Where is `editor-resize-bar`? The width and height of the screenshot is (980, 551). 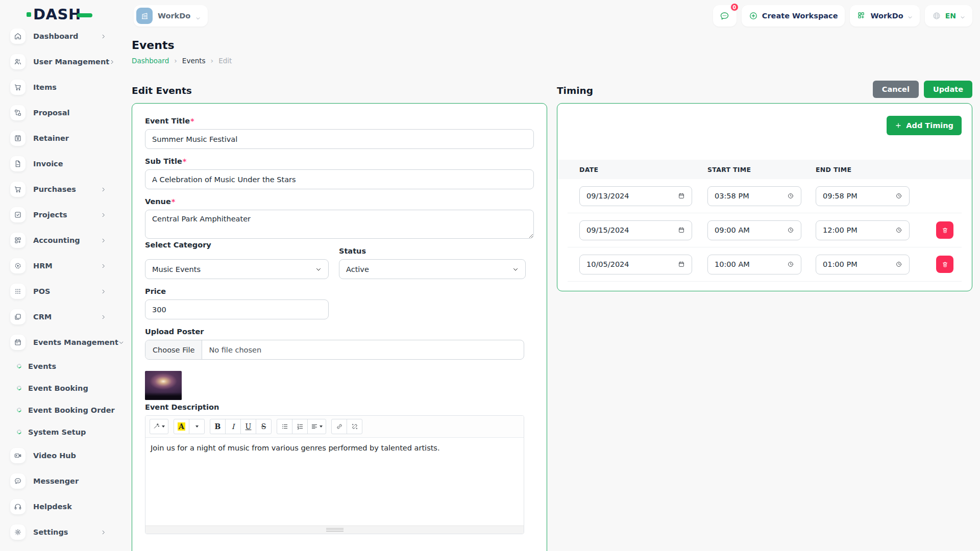 editor-resize-bar is located at coordinates (335, 530).